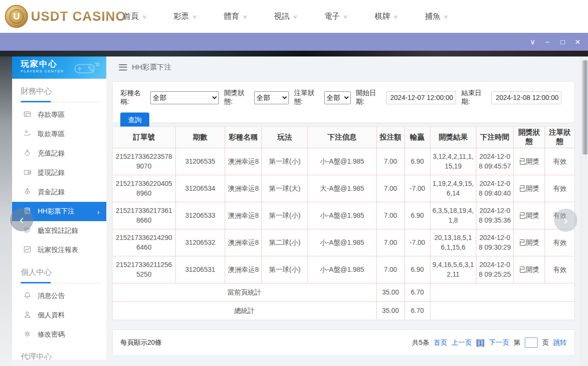 This screenshot has height=366, width=588. Describe the element at coordinates (390, 137) in the screenshot. I see `table-header-cell: 投注額` at that location.